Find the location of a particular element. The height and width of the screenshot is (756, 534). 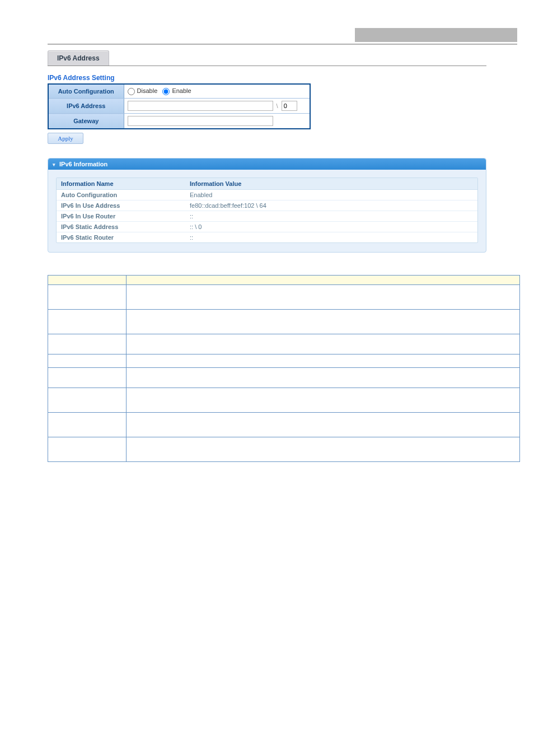

info-panel-header: ▾ IPv6 Information is located at coordinates (267, 164).